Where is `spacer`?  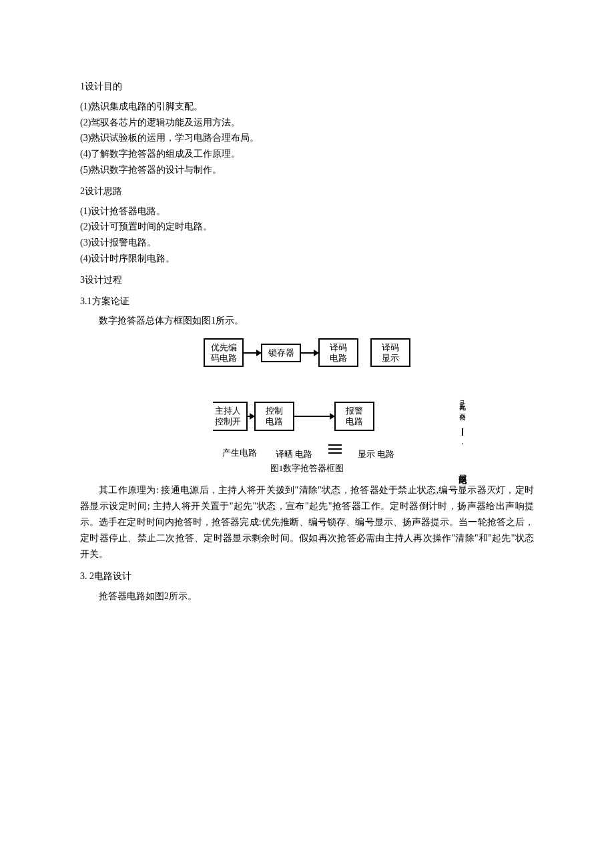 spacer is located at coordinates (364, 352).